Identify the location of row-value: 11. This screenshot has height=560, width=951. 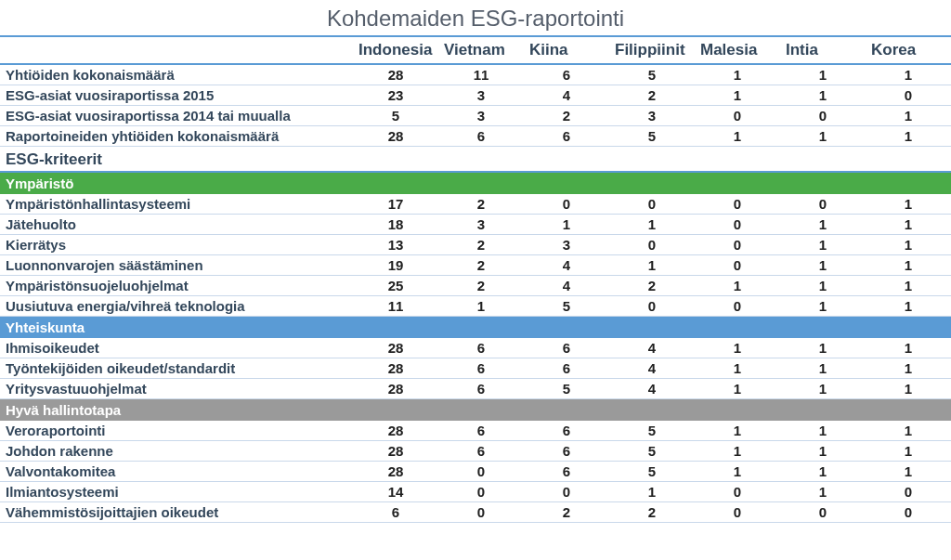
(396, 306).